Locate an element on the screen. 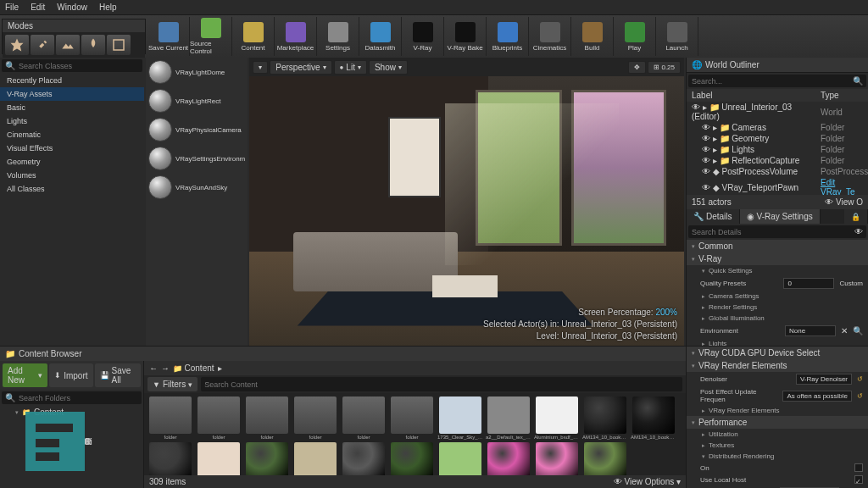  section-performance: Performance is located at coordinates (777, 422).